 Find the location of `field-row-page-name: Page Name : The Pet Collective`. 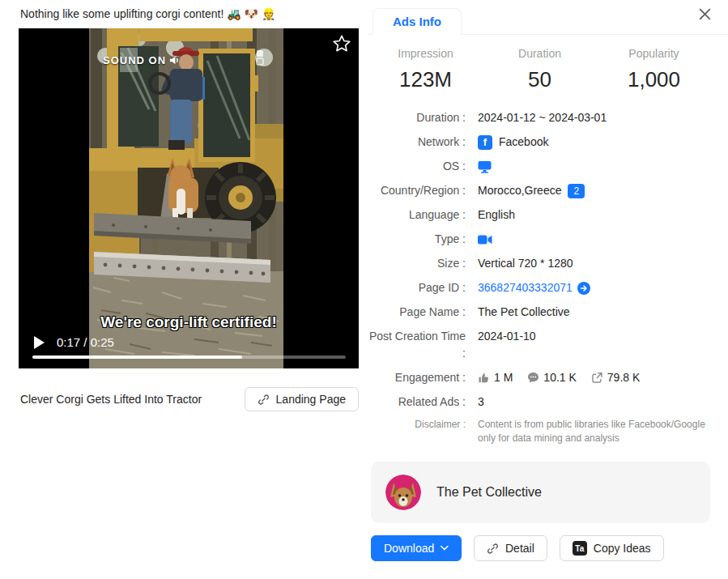

field-row-page-name: Page Name : The Pet Collective is located at coordinates (548, 313).